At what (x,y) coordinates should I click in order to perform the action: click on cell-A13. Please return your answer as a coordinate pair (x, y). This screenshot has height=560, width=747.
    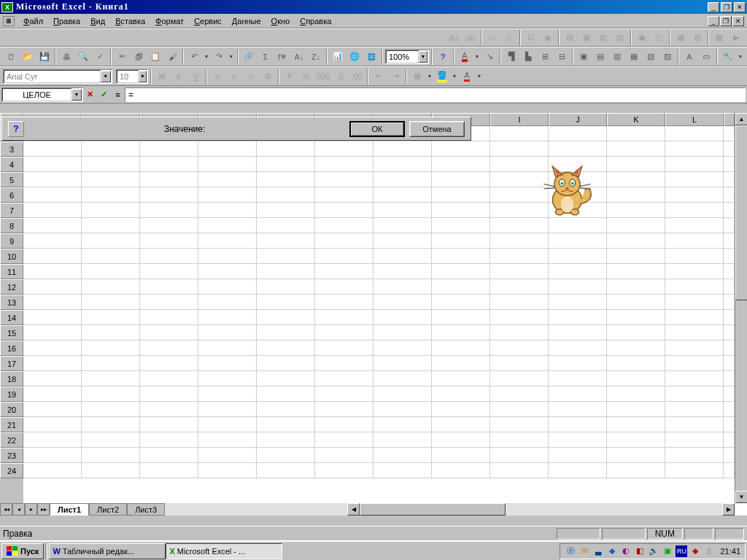
    Looking at the image, I should click on (53, 302).